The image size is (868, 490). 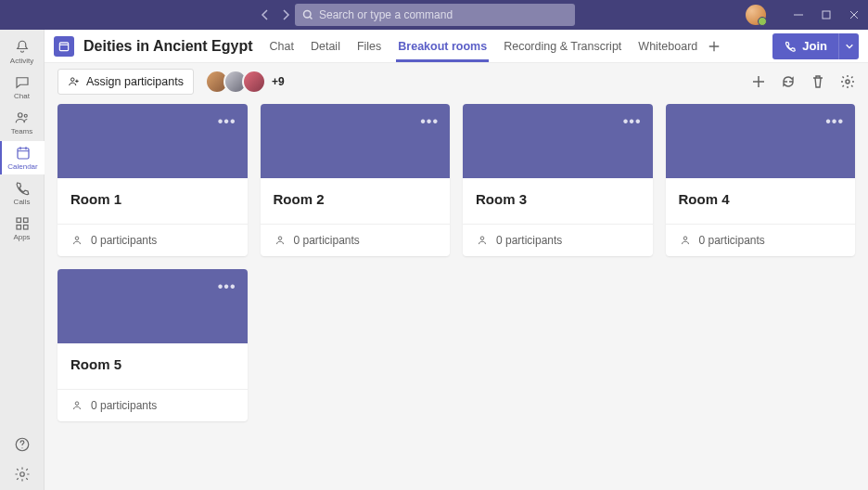 What do you see at coordinates (152, 345) in the screenshot?
I see `room-card: •••Room 50 participants` at bounding box center [152, 345].